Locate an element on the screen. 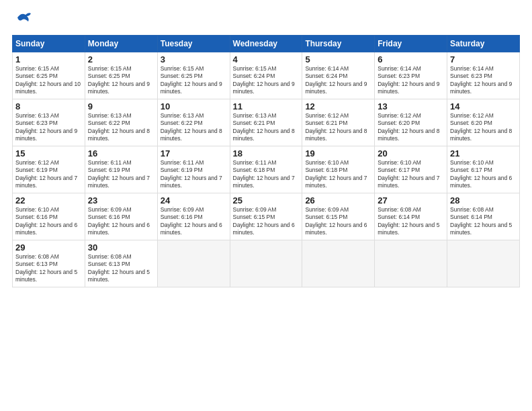  day-number: 5 is located at coordinates (339, 59).